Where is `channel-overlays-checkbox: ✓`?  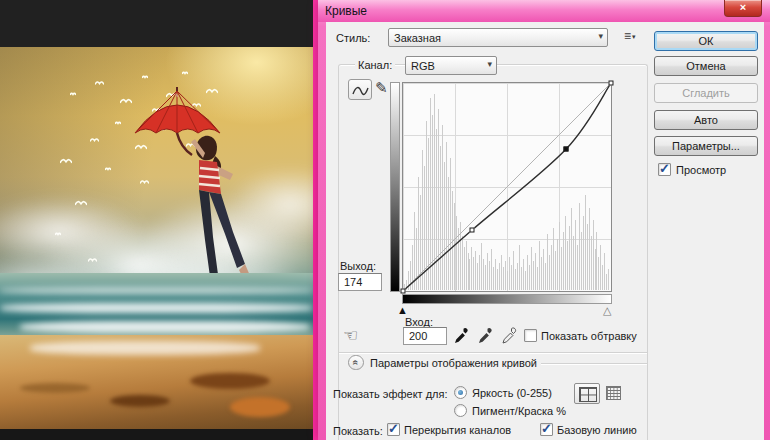
channel-overlays-checkbox: ✓ is located at coordinates (394, 430).